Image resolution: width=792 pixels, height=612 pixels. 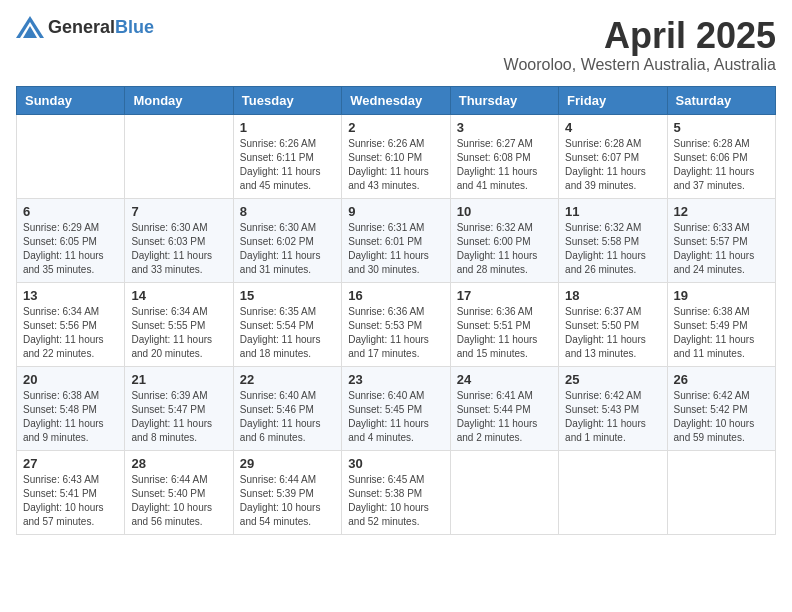 What do you see at coordinates (721, 240) in the screenshot?
I see `calendar-cell: 12Sunrise: 6:33 AM Sunset: 5:57 PM Dayli…` at bounding box center [721, 240].